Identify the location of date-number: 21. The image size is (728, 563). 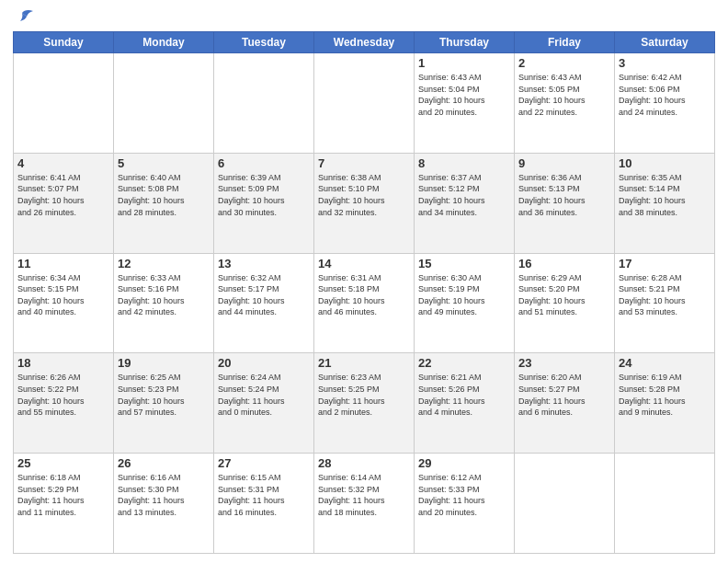
(364, 362).